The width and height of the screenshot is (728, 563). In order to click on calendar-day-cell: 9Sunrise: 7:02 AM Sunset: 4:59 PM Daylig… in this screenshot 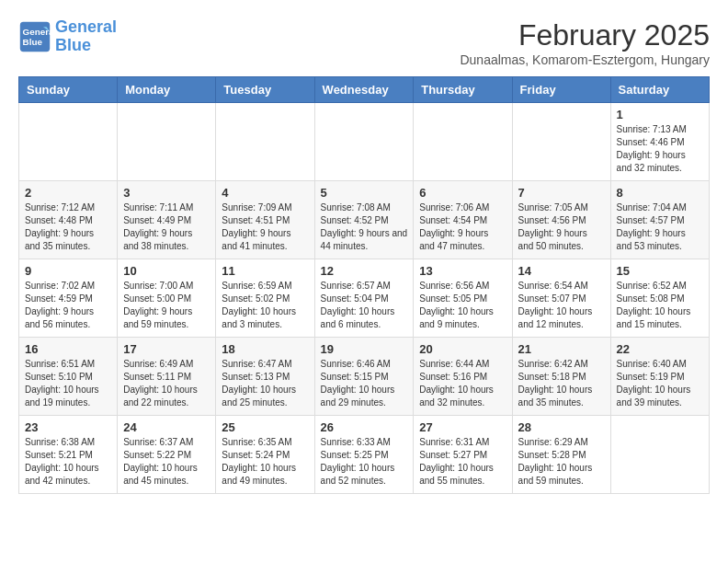, I will do `click(68, 298)`.